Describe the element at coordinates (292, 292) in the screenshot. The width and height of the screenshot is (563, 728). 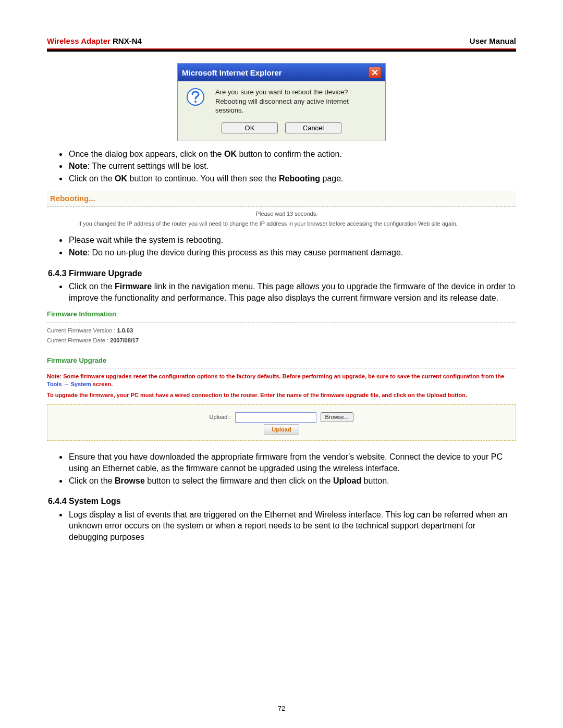
I see `list-643: Click on the Firmware link in the naviga…` at that location.